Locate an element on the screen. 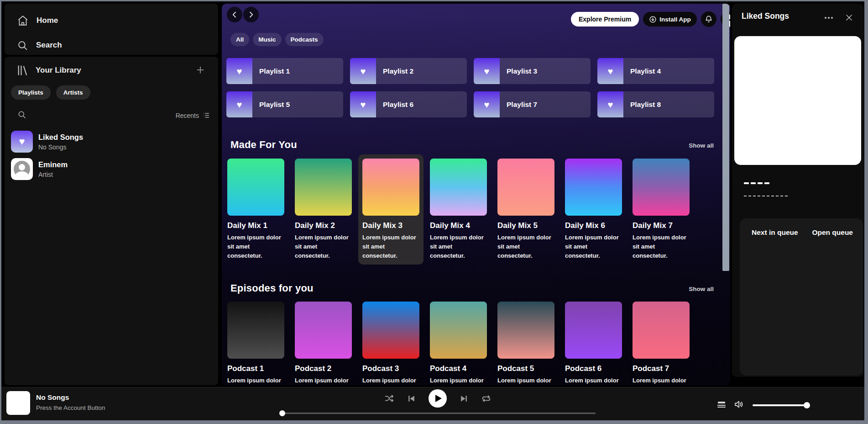 Image resolution: width=868 pixels, height=424 pixels. card-title: Podcast 2 is located at coordinates (323, 369).